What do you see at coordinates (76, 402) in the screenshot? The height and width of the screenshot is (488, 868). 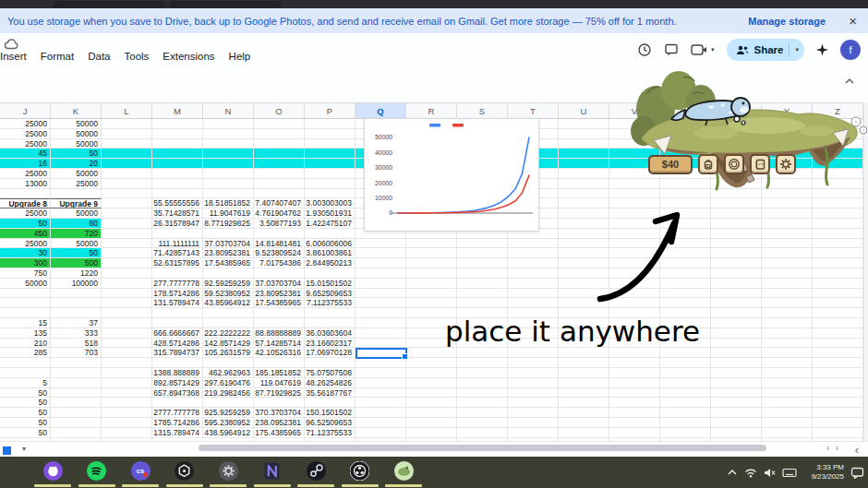 I see `cell-K29` at bounding box center [76, 402].